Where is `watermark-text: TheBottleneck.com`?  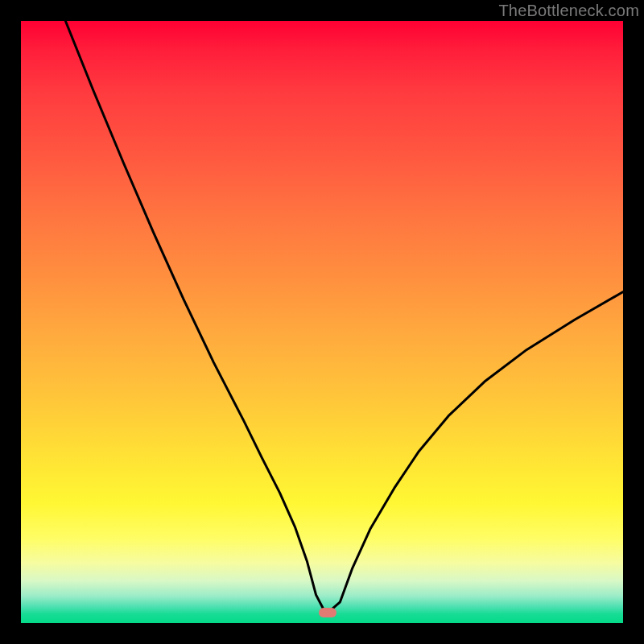
watermark-text: TheBottleneck.com is located at coordinates (568, 11).